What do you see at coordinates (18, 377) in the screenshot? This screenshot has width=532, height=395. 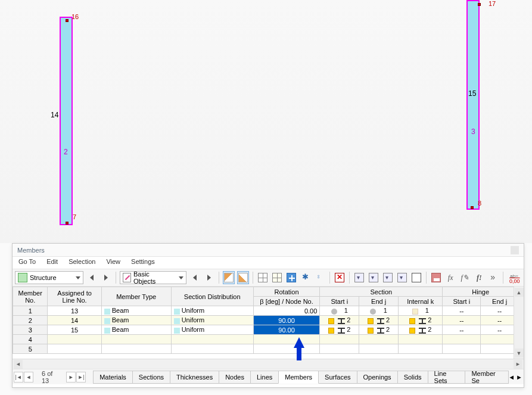 I see `nav-first-button: |◄` at bounding box center [18, 377].